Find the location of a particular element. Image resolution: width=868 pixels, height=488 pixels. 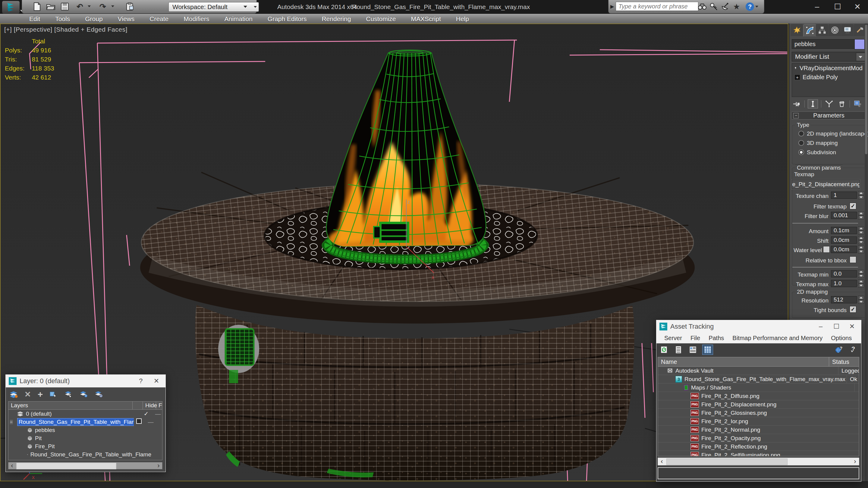

highlight-selected-layers-button is located at coordinates (69, 394).